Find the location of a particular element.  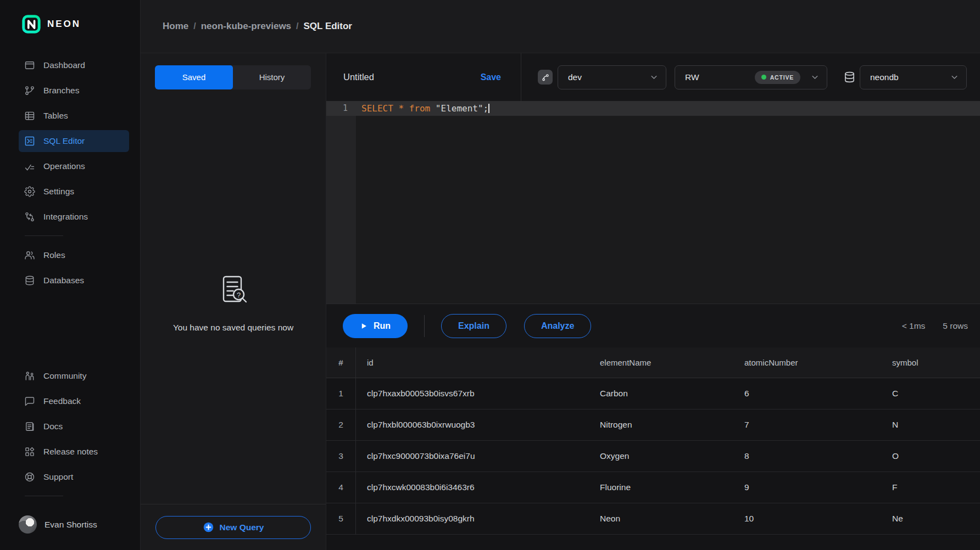

sidebar-item-label: Databases is located at coordinates (64, 280).